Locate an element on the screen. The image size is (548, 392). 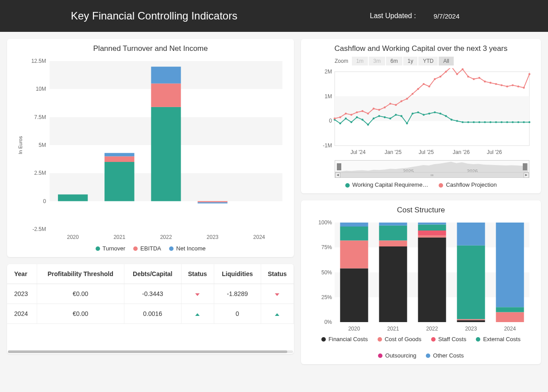
svg-text: 0% is located at coordinates (328, 322).